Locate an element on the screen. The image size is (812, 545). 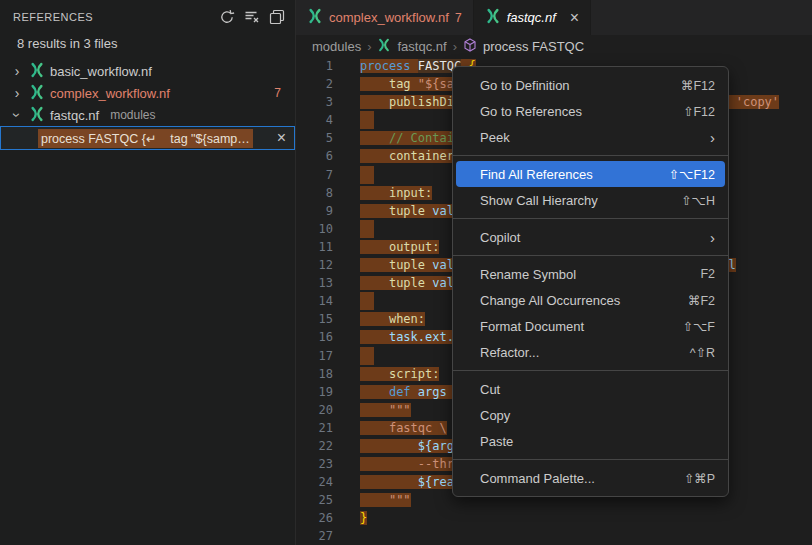
collapse-all-icon is located at coordinates (277, 17).